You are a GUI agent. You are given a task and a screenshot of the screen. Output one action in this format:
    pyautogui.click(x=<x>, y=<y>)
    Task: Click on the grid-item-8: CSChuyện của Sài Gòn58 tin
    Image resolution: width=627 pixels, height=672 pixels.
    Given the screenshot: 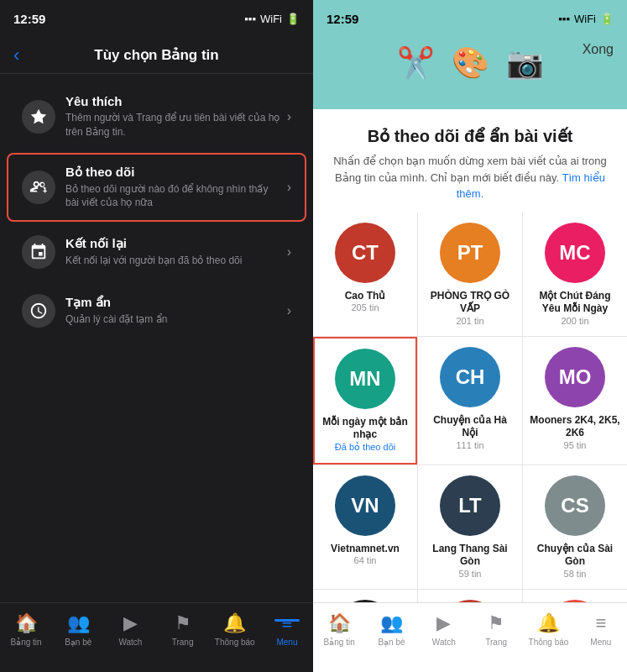 What is the action you would take?
    pyautogui.click(x=575, y=528)
    